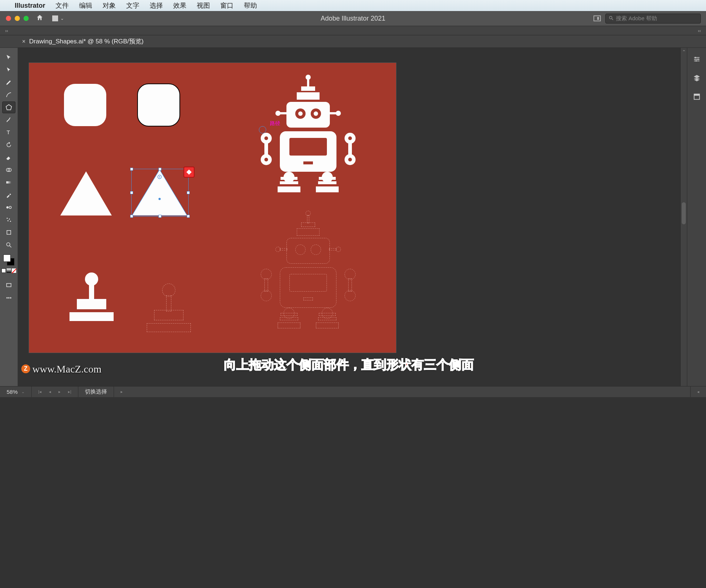 The height and width of the screenshot is (588, 706). Describe the element at coordinates (9, 170) in the screenshot. I see `shape-builder-tool` at that location.